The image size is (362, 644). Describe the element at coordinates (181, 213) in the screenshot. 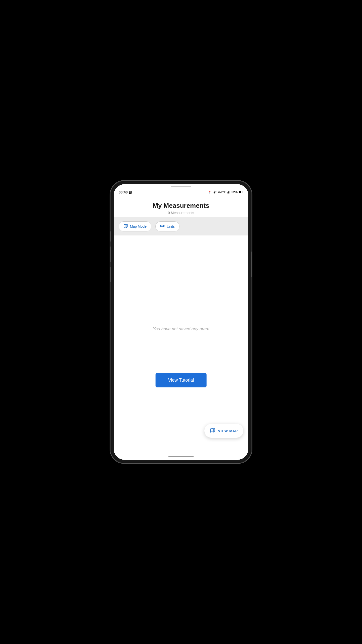

I see `measurements-count: 0 Measurements` at that location.